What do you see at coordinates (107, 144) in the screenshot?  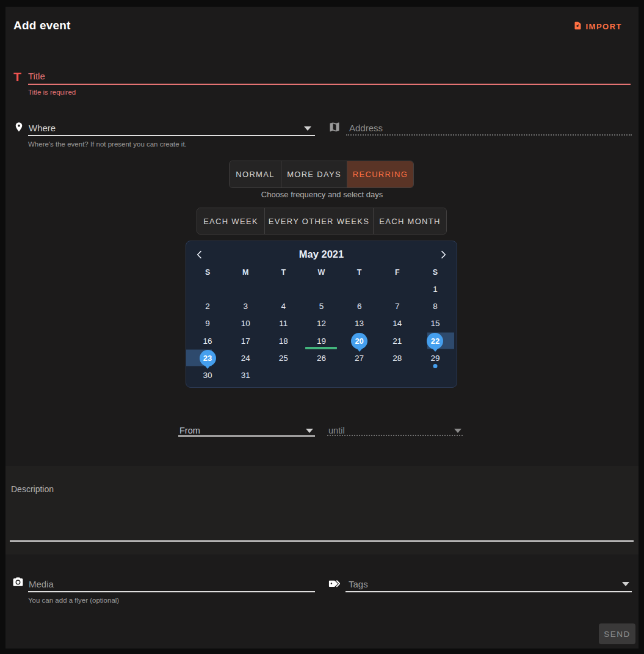 I see `where-helper-text: Where's the event? If not present you ca…` at bounding box center [107, 144].